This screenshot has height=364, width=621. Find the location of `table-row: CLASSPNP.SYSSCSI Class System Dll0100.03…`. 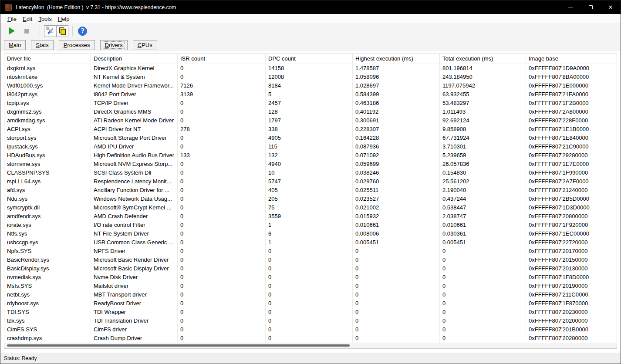

table-row: CLASSPNP.SYSSCSI Class System Dll0100.03… is located at coordinates (310, 173).